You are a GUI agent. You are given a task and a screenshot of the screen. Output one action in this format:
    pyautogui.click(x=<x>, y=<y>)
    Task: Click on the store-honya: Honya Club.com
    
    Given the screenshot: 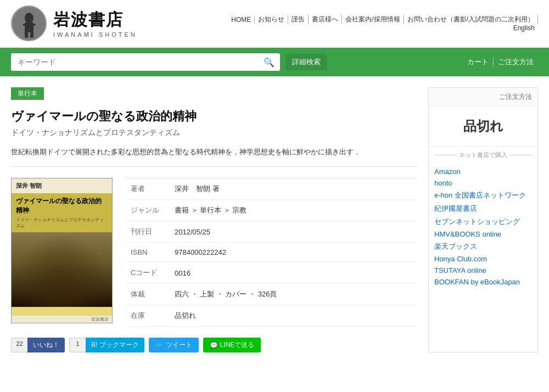 What is the action you would take?
    pyautogui.click(x=483, y=259)
    